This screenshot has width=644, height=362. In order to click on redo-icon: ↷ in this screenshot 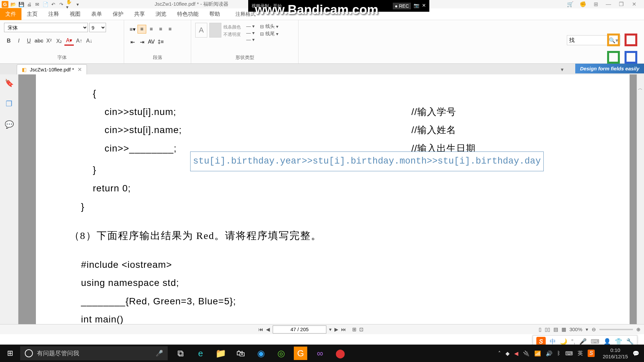, I will do `click(61, 4)`.